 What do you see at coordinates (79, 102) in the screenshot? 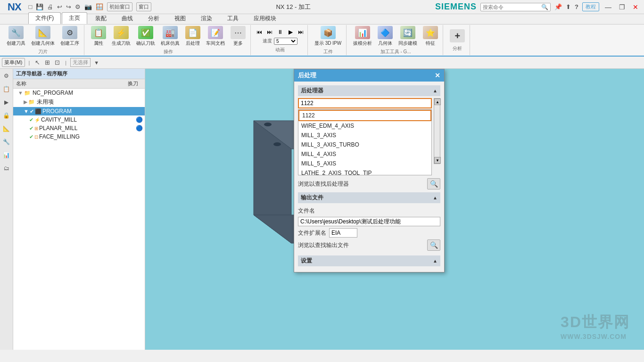
I see `nav-item-unused: ▶ 📁 未用项` at bounding box center [79, 102].